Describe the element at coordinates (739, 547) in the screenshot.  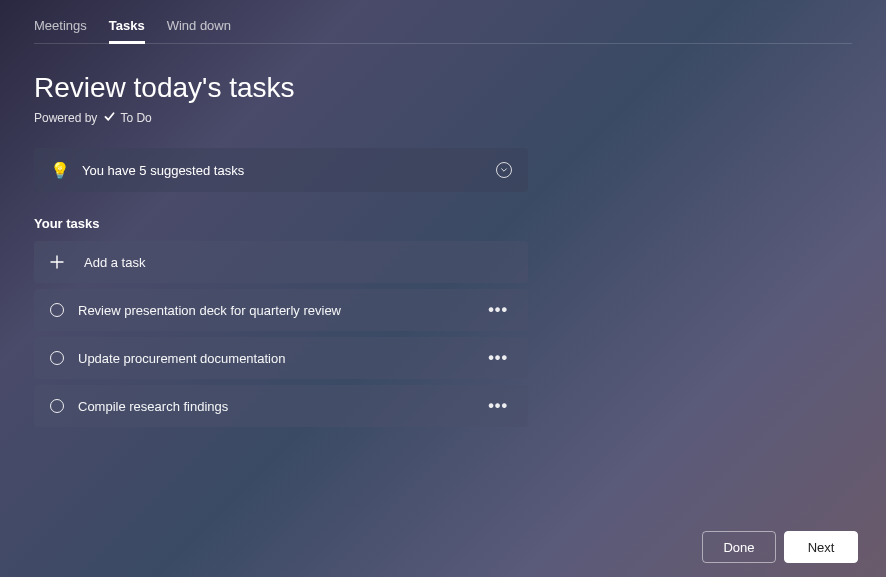
I see `done-button: Done` at that location.